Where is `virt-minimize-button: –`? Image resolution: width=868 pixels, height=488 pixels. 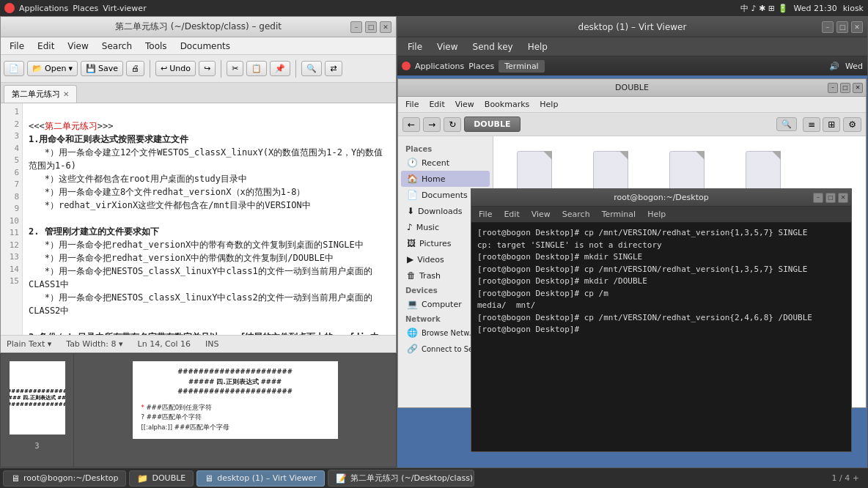 virt-minimize-button: – is located at coordinates (828, 27).